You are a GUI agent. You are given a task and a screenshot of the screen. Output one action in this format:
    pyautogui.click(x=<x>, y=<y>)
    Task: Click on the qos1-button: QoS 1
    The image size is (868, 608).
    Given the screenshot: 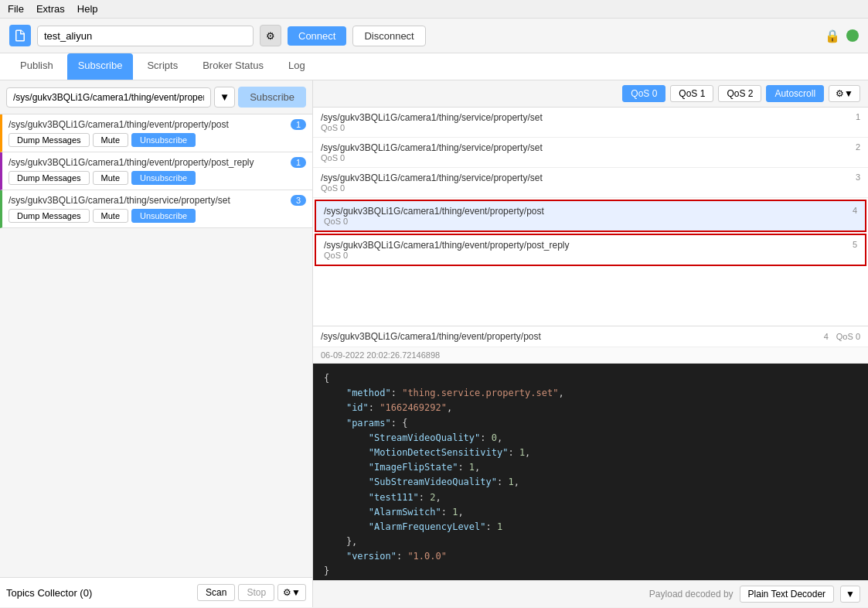 What is the action you would take?
    pyautogui.click(x=692, y=94)
    